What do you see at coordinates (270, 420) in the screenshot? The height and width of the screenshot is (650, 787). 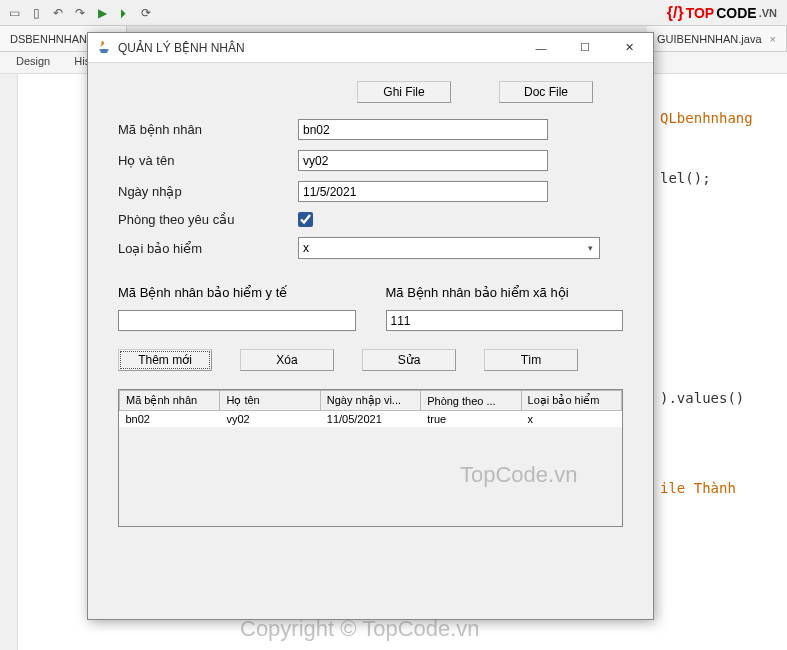 I see `cell-ten: vy02` at bounding box center [270, 420].